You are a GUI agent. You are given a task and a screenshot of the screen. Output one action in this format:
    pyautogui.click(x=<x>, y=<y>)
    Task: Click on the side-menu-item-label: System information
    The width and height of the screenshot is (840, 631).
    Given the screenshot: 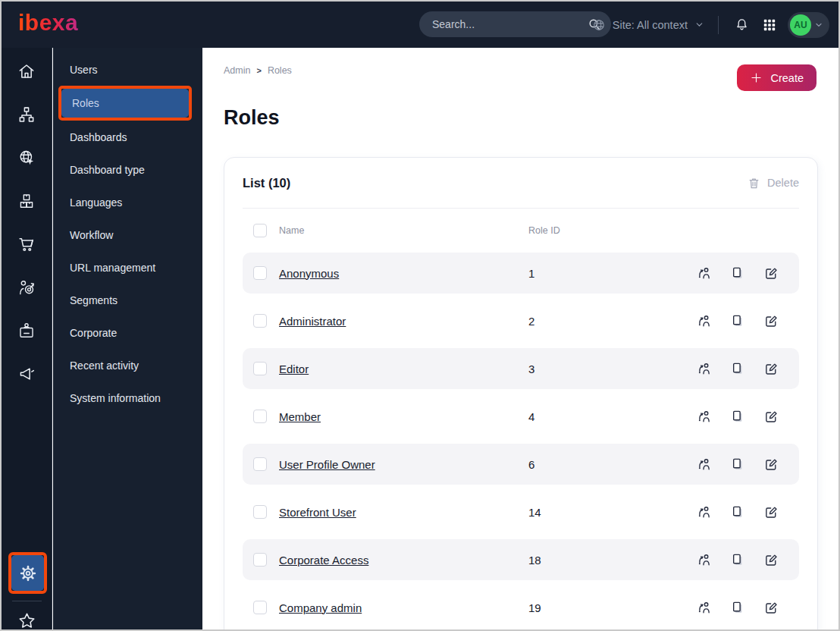 What is the action you would take?
    pyautogui.click(x=115, y=398)
    